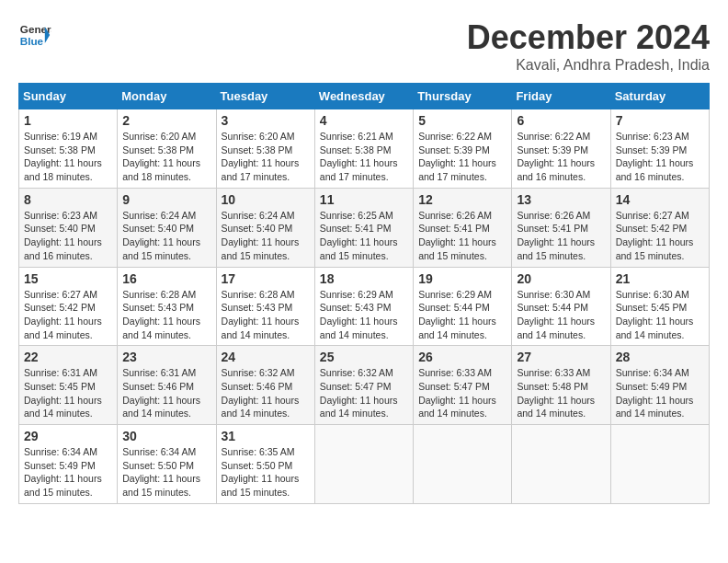 This screenshot has height=563, width=728. What do you see at coordinates (68, 357) in the screenshot?
I see `day-number: 22` at bounding box center [68, 357].